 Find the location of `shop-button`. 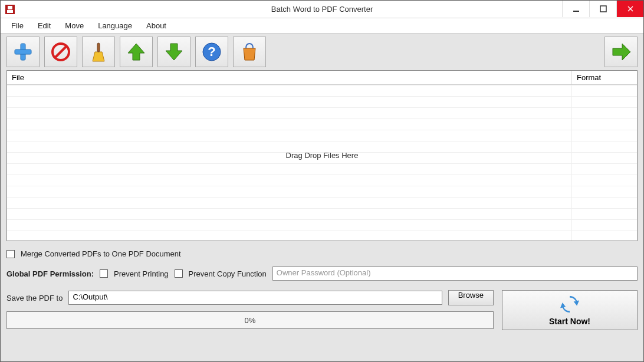

shop-button is located at coordinates (249, 52).